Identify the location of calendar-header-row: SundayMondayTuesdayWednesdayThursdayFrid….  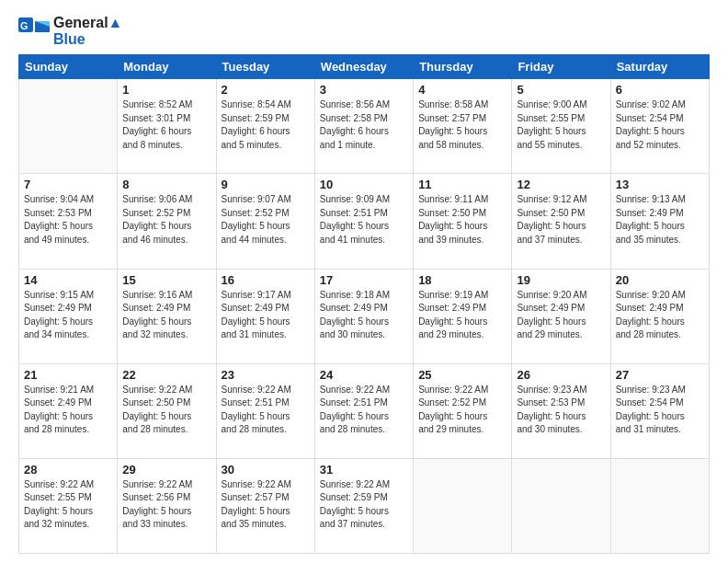
(364, 67).